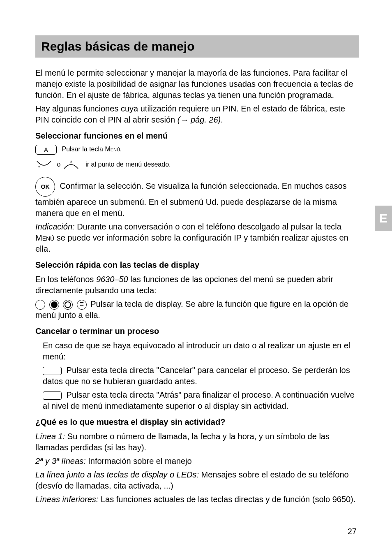  Describe the element at coordinates (197, 442) in the screenshot. I see `idle-line1: Línea 1: Su nombre o número de llamada, …` at that location.